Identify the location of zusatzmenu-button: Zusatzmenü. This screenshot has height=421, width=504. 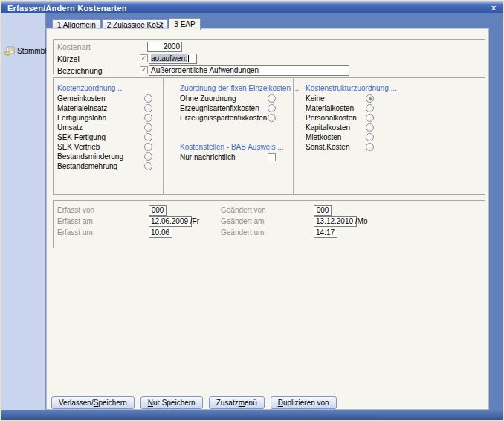
(236, 403).